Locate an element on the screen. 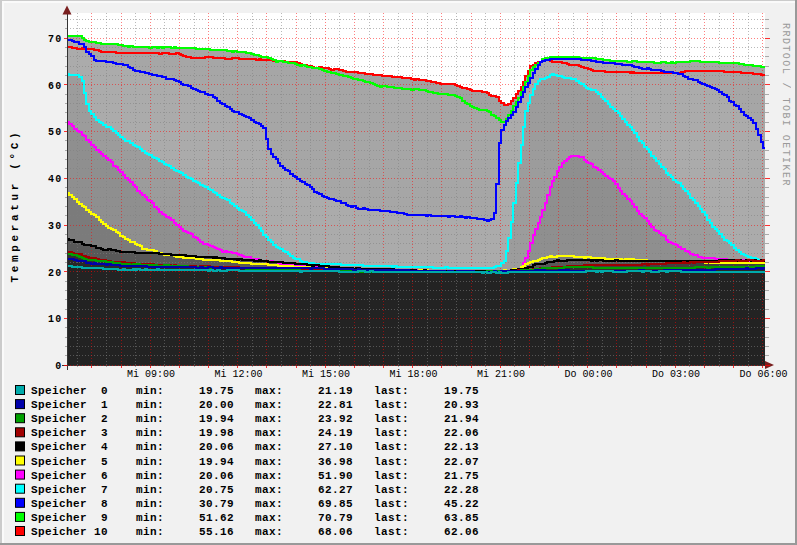 The height and width of the screenshot is (545, 797). svg-text: Do 06:00 is located at coordinates (763, 374).